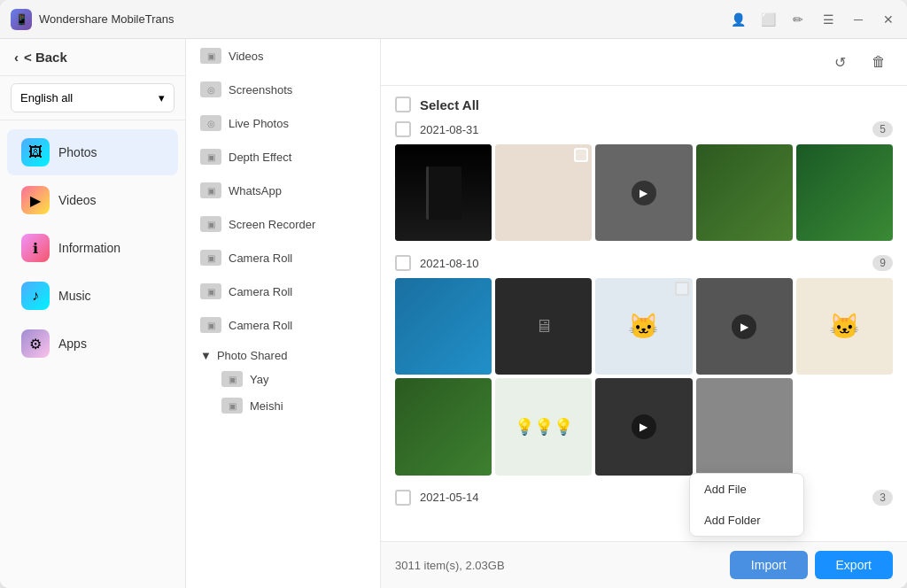 This screenshot has height=588, width=907. I want to click on select-all-label: Select All, so click(450, 104).